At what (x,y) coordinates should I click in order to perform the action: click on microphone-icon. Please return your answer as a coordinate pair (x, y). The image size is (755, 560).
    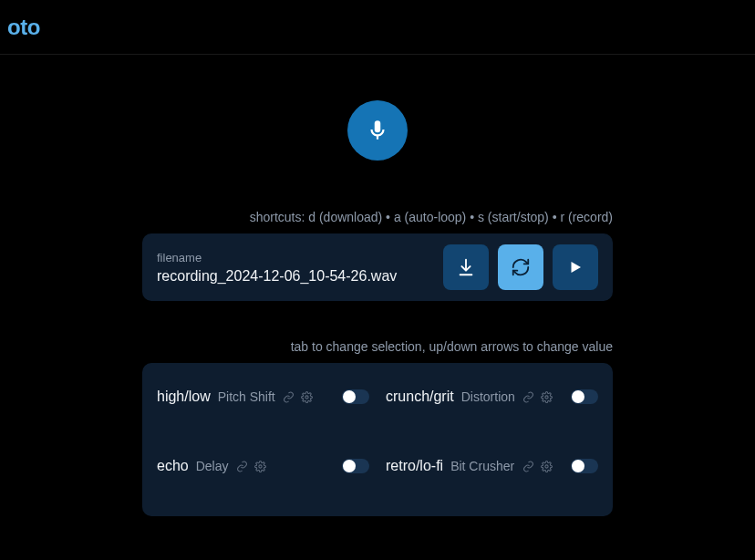
    Looking at the image, I should click on (378, 130).